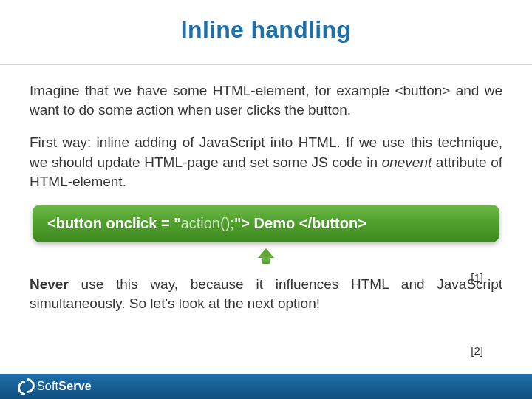  Describe the element at coordinates (266, 163) in the screenshot. I see `paragraph-2: First way: inline adding of JavaScript i…` at that location.